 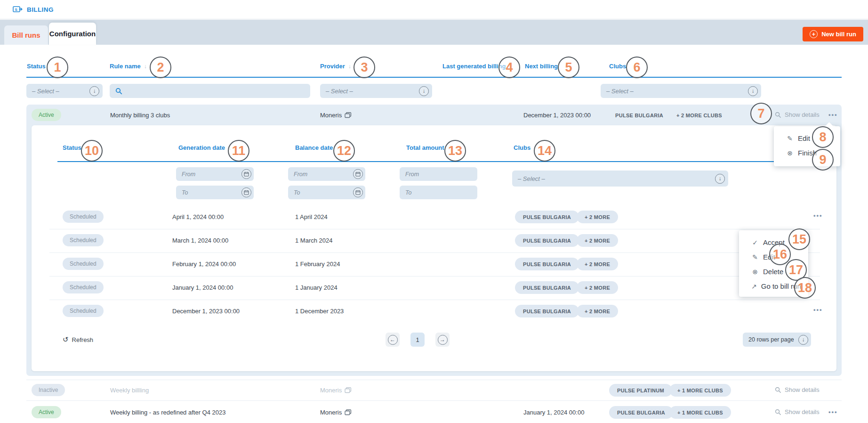 I want to click on group-actions-button: •••, so click(x=833, y=115).